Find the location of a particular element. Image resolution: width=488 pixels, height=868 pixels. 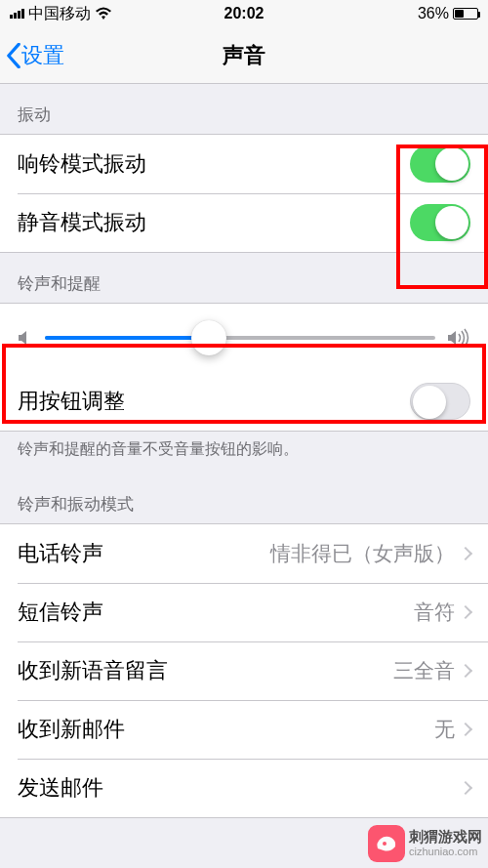

wifi-icon is located at coordinates (103, 14).